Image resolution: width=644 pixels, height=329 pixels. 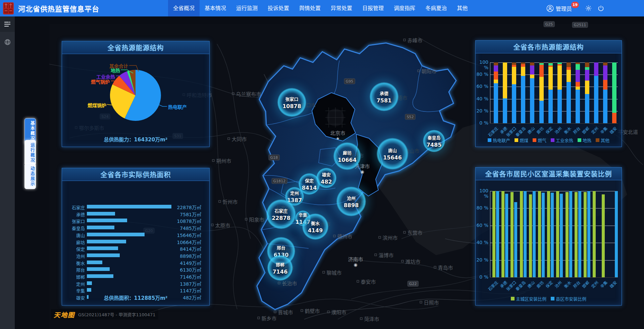 I want to click on map-place-label: 济南市◉, so click(x=356, y=261).